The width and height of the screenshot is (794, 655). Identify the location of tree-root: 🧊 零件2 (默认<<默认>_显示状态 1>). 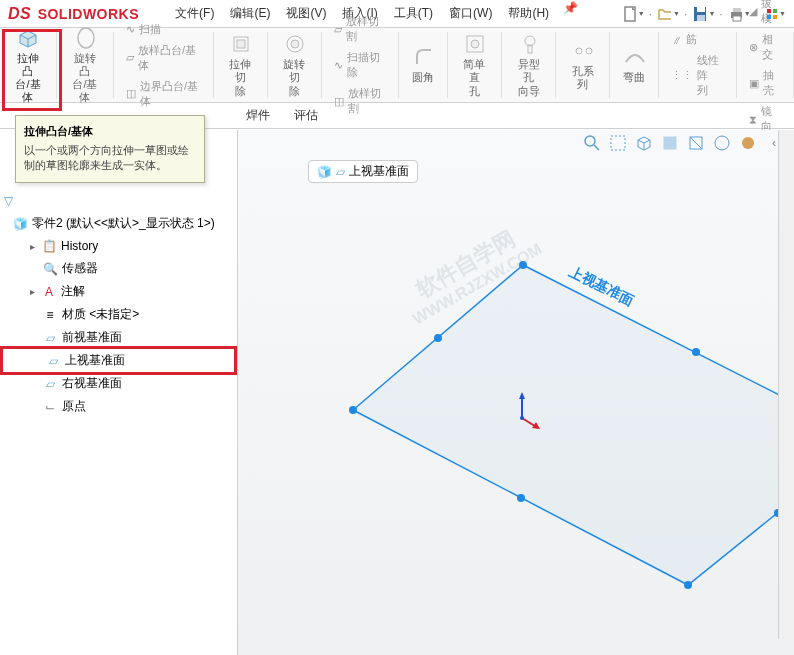
(118, 224).